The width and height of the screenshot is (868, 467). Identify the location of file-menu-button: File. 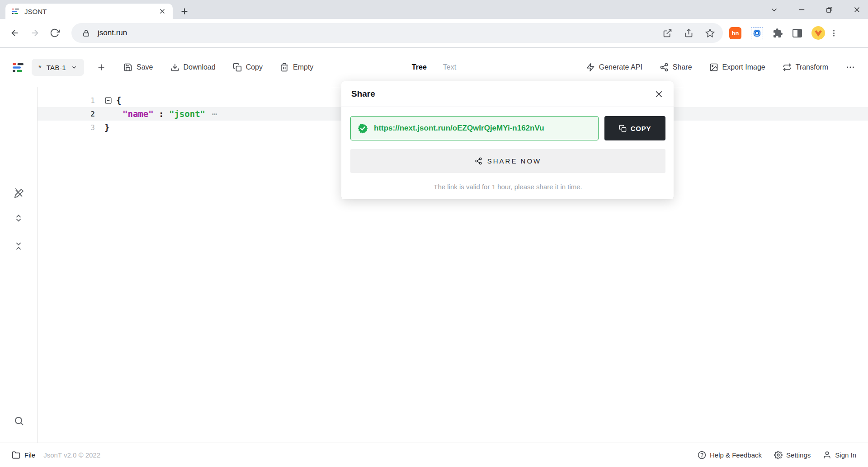
(24, 455).